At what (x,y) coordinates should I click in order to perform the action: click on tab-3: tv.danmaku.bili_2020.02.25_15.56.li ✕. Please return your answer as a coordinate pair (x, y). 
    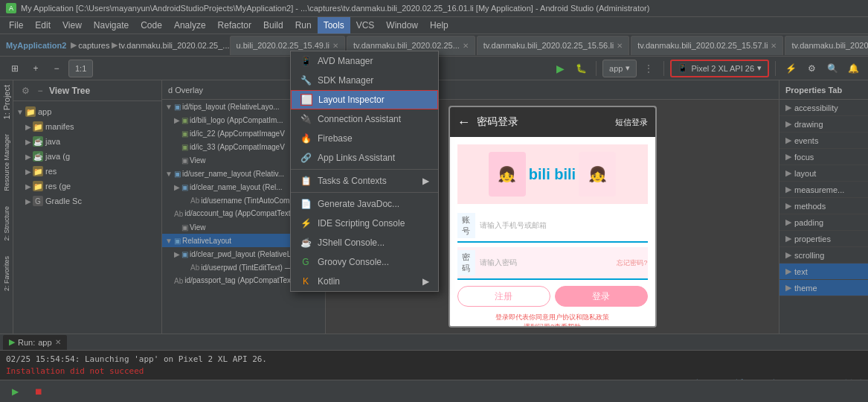
    Looking at the image, I should click on (553, 45).